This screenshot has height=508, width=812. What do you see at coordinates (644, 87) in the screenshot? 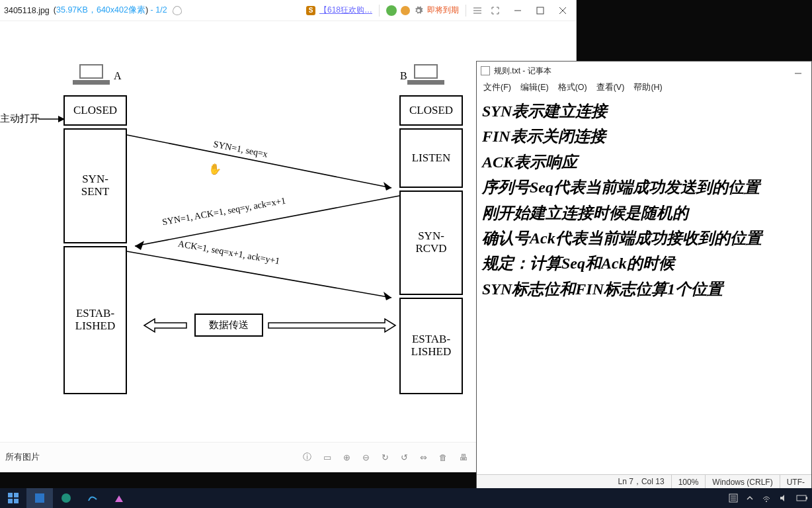
I see `notepad-menu: 文件(F) 编辑(E) 格式(O) 查看(V) 帮助(H)` at bounding box center [644, 87].